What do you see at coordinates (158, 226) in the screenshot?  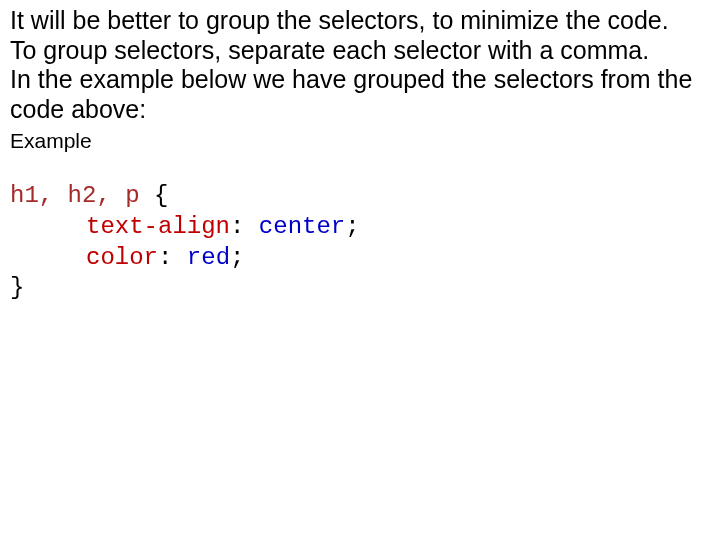 I see `code-prop-1: text-align` at bounding box center [158, 226].